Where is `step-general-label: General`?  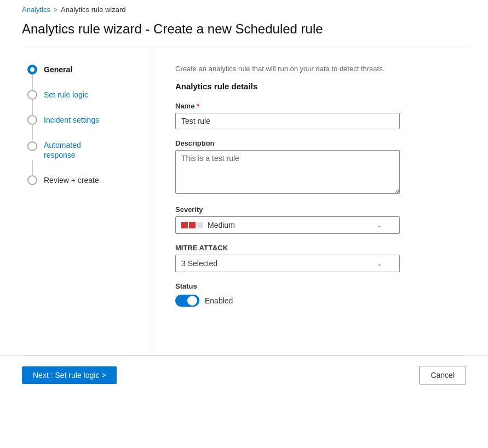 step-general-label: General is located at coordinates (58, 70).